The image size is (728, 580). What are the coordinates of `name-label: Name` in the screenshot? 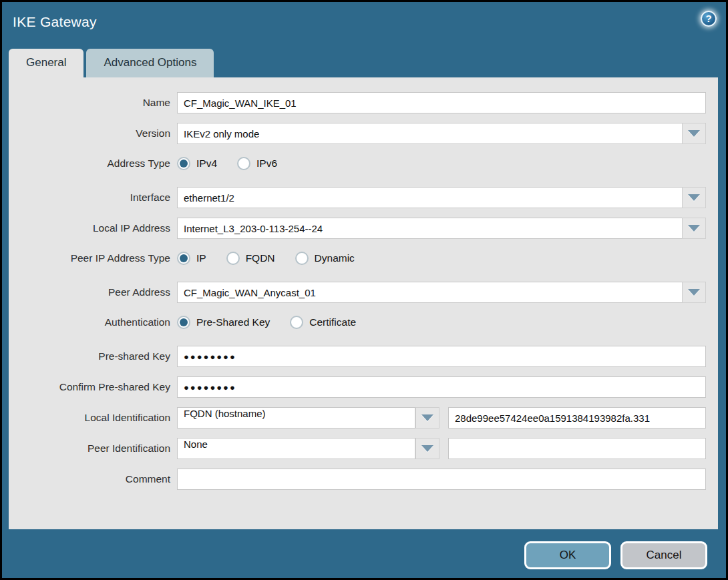 It's located at (93, 103).